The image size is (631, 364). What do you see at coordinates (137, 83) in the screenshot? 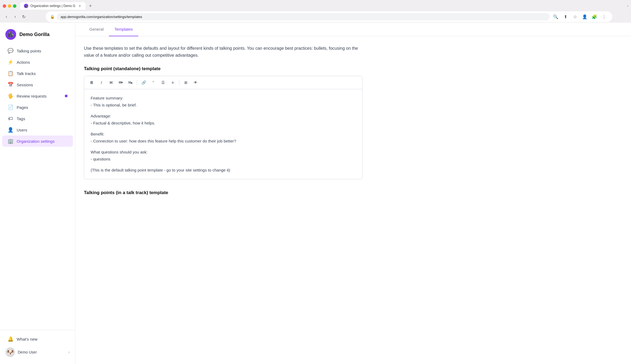
I see `toolbar-separator` at bounding box center [137, 83].